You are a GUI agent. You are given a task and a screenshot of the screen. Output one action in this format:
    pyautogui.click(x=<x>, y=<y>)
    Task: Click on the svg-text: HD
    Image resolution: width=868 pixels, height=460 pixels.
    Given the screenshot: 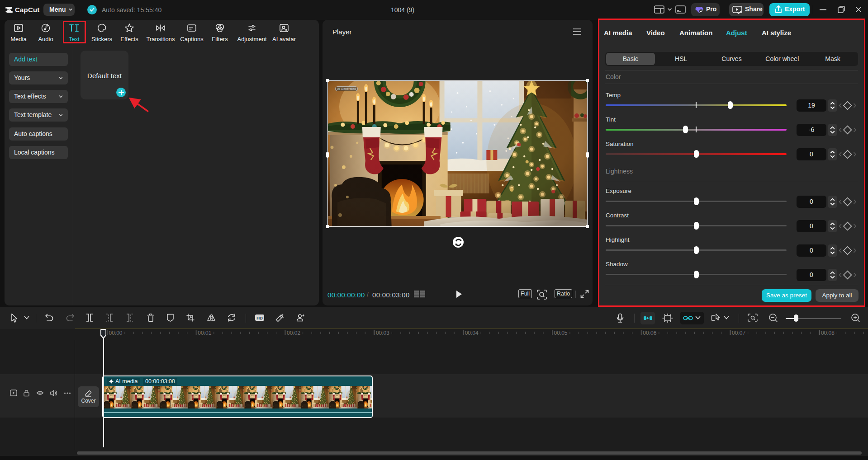 What is the action you would take?
    pyautogui.click(x=260, y=318)
    